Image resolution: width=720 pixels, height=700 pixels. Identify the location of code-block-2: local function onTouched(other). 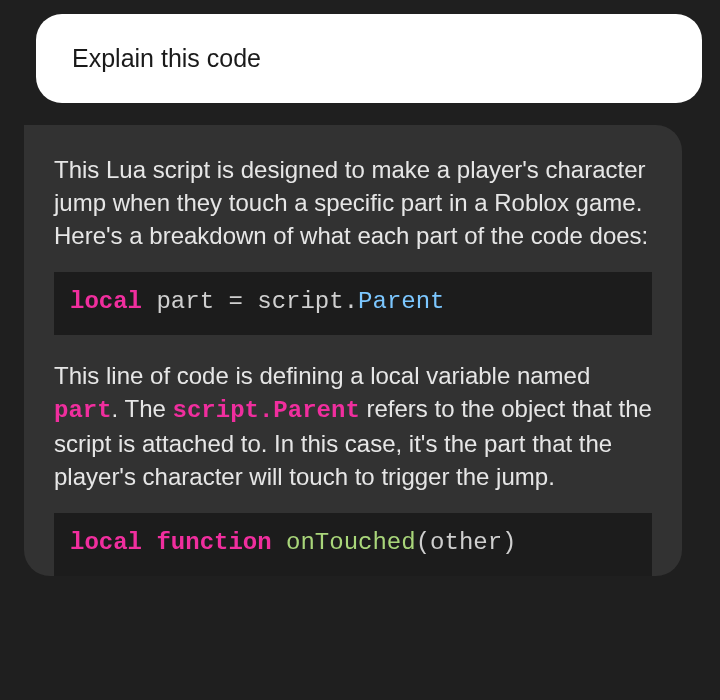
(353, 544).